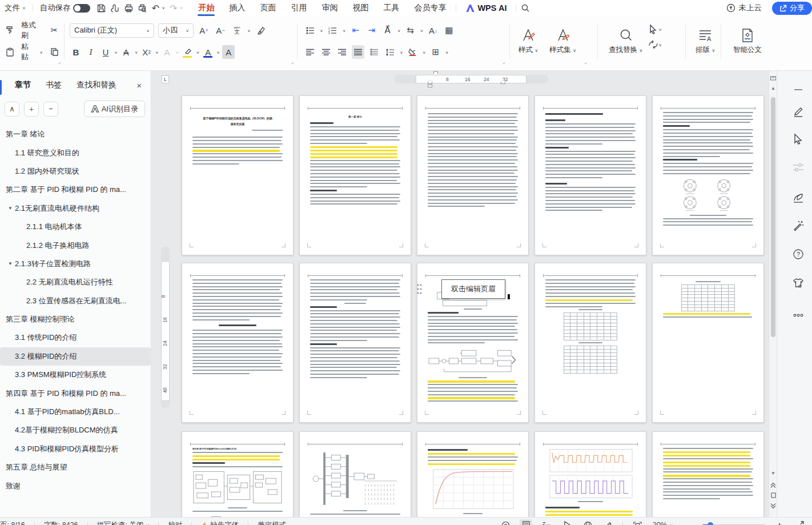 This screenshot has height=525, width=812. I want to click on scroll-down-icon: ▼, so click(773, 473).